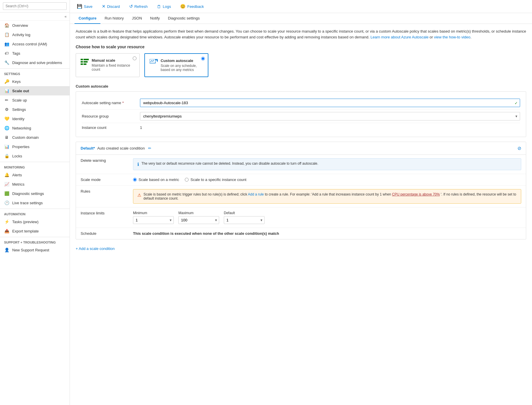 The height and width of the screenshot is (405, 532). What do you see at coordinates (301, 47) in the screenshot?
I see `scale-section-title: Choose how to scale your resource` at bounding box center [301, 47].